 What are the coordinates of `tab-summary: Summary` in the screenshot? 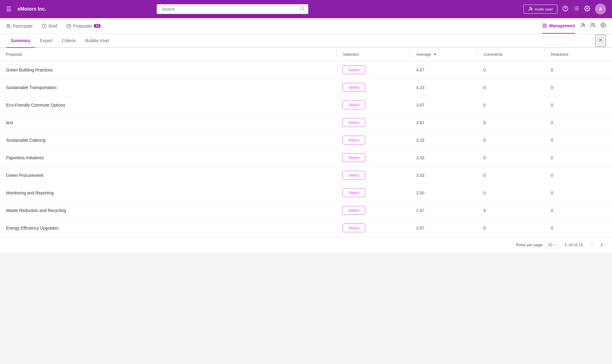 It's located at (21, 41).